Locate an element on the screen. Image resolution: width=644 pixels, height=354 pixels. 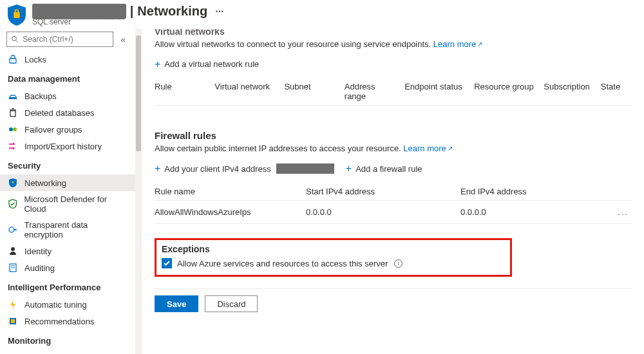
sidebar-item-label: Recommendations is located at coordinates (59, 322).